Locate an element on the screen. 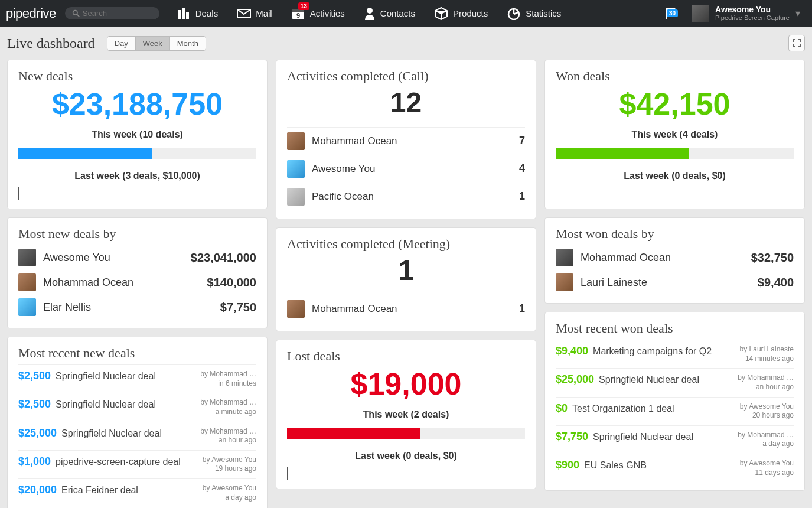 The height and width of the screenshot is (508, 812). deal-by: by Lauri Laineste is located at coordinates (758, 350).